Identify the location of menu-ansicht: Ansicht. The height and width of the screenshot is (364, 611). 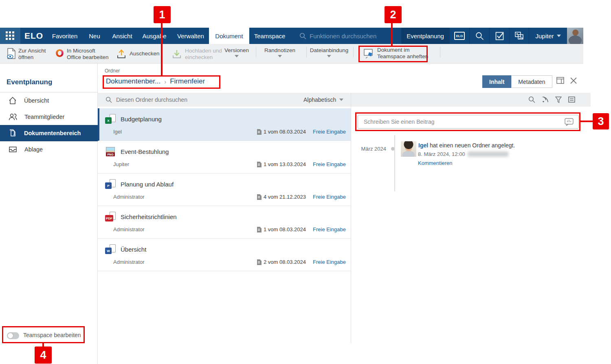
(122, 36).